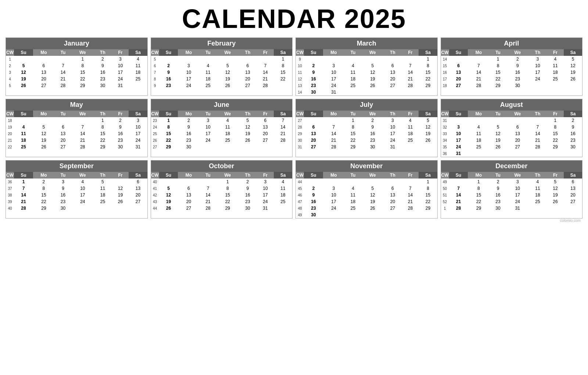 This screenshot has width=588, height=375. Describe the element at coordinates (228, 79) in the screenshot. I see `day-cell: 19` at that location.